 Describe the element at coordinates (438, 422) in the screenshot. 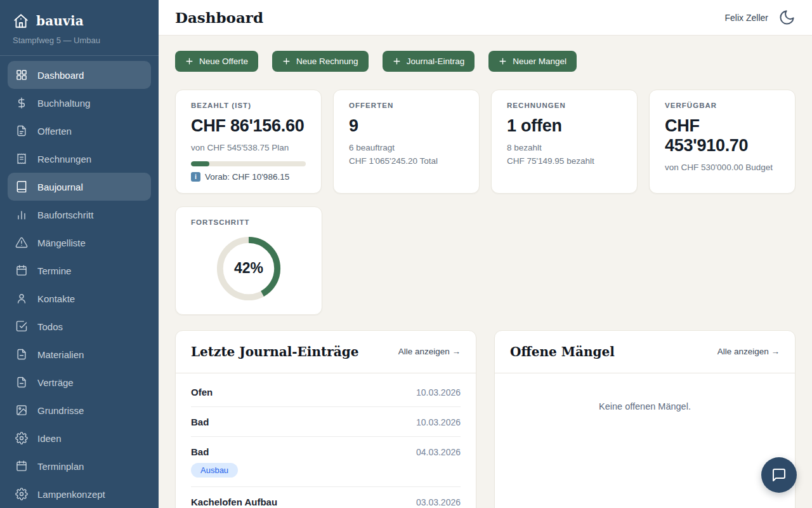

I see `journal-entry-date: 10.03.2026` at that location.